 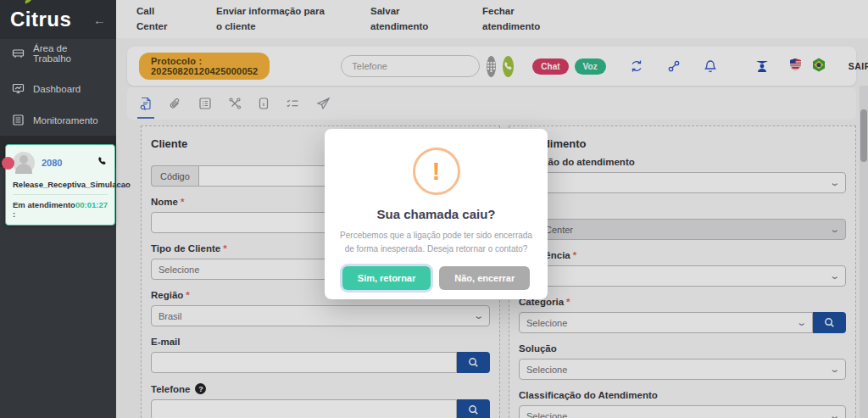 I want to click on confirm-return-button: Sim, retornar, so click(x=387, y=278).